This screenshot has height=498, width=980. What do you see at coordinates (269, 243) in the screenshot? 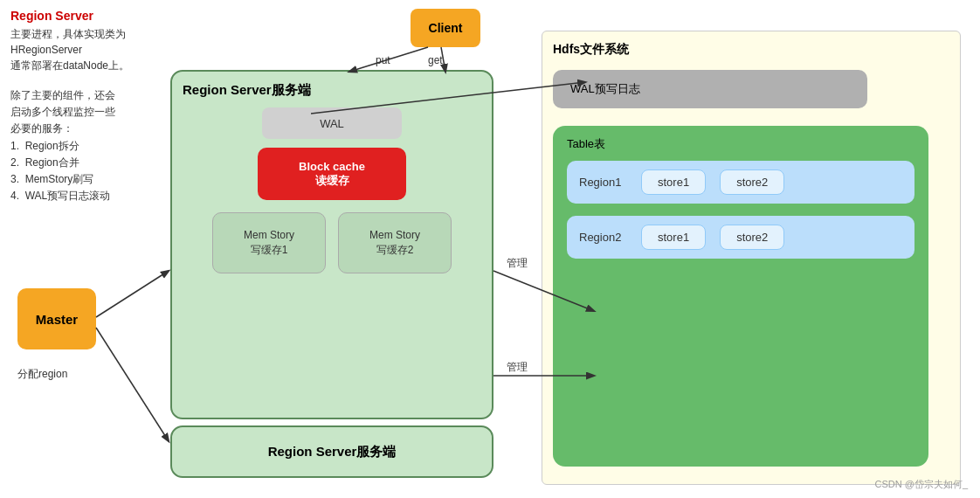
I see `mem-story-box-1: Mem Story 写缓存1` at bounding box center [269, 243].